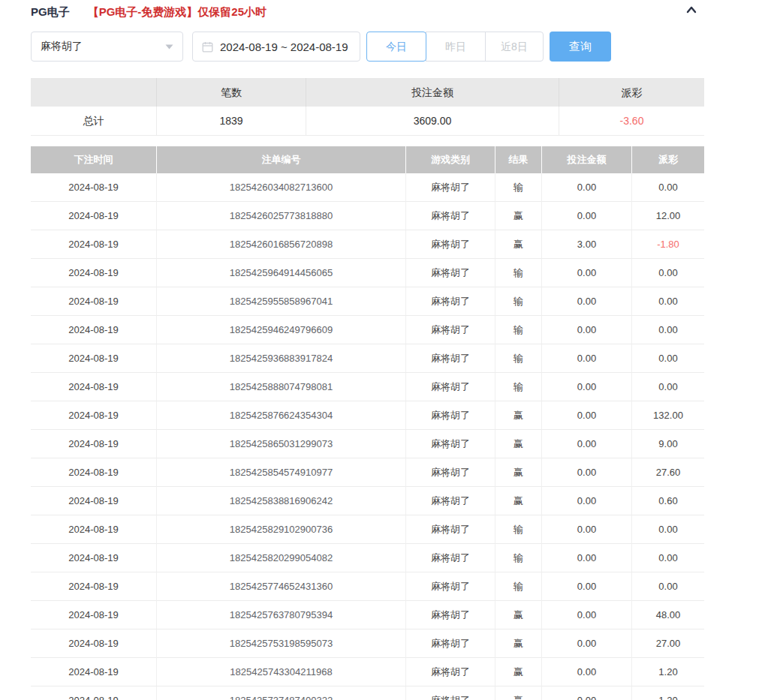  Describe the element at coordinates (455, 47) in the screenshot. I see `quick-date-button-group: 今日 昨日 近8日` at that location.